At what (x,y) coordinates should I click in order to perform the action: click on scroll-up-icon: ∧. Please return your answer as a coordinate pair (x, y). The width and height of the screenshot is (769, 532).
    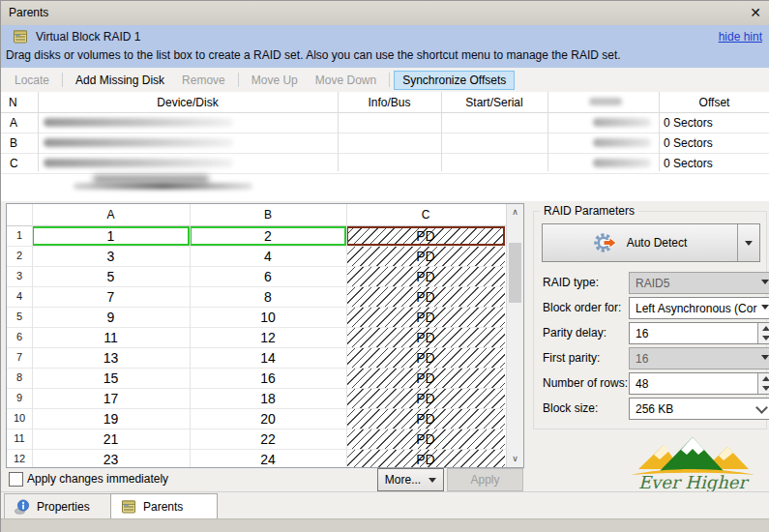
    Looking at the image, I should click on (515, 213).